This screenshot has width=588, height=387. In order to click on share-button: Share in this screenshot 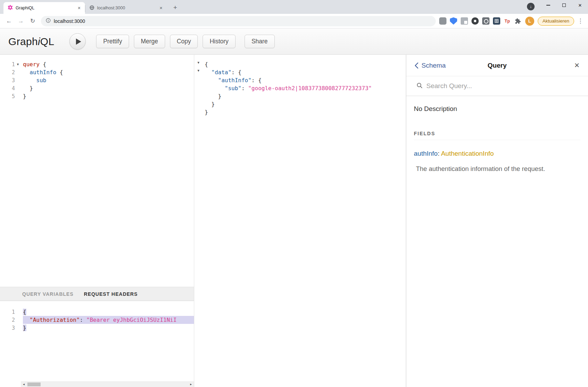, I will do `click(259, 42)`.